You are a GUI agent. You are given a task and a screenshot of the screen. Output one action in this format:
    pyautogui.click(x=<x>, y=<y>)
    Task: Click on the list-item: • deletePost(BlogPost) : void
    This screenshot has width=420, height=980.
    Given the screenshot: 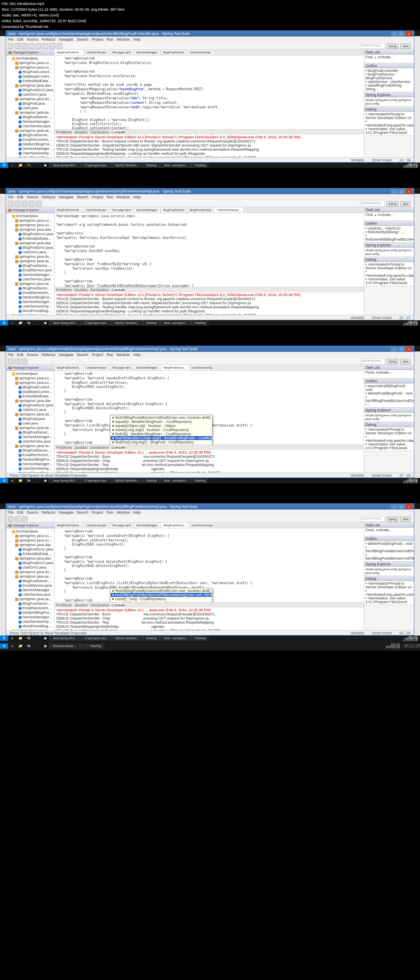 What is the action you would take?
    pyautogui.click(x=389, y=393)
    